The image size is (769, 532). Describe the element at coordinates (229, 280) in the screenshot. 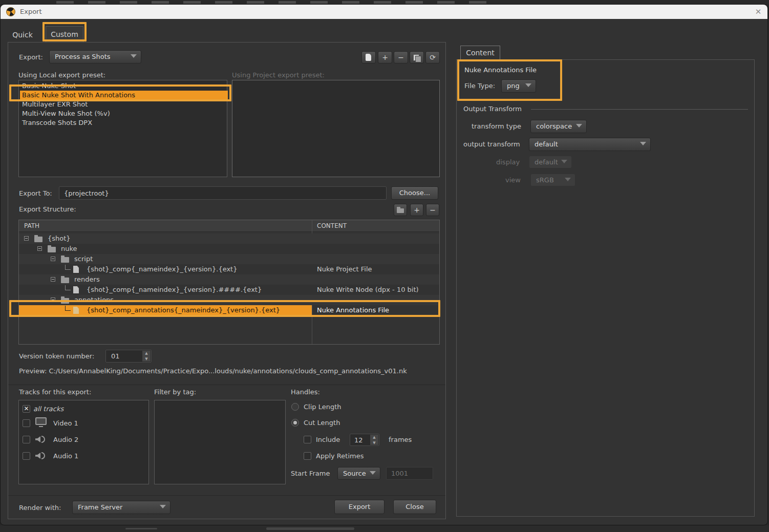

I see `structure-row: renders` at that location.